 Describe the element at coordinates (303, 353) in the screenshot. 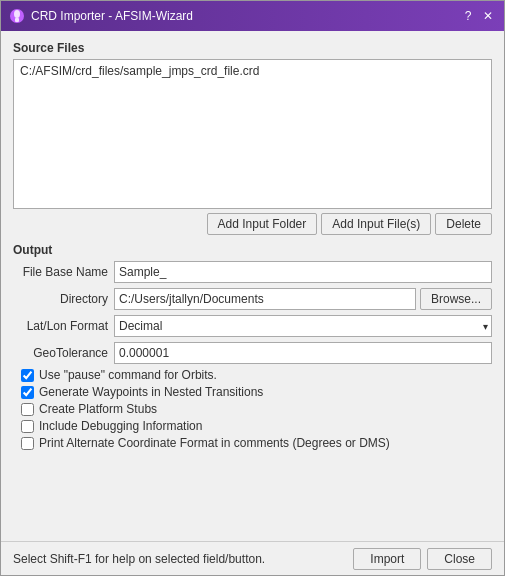

I see `geo-tolerance-input` at that location.